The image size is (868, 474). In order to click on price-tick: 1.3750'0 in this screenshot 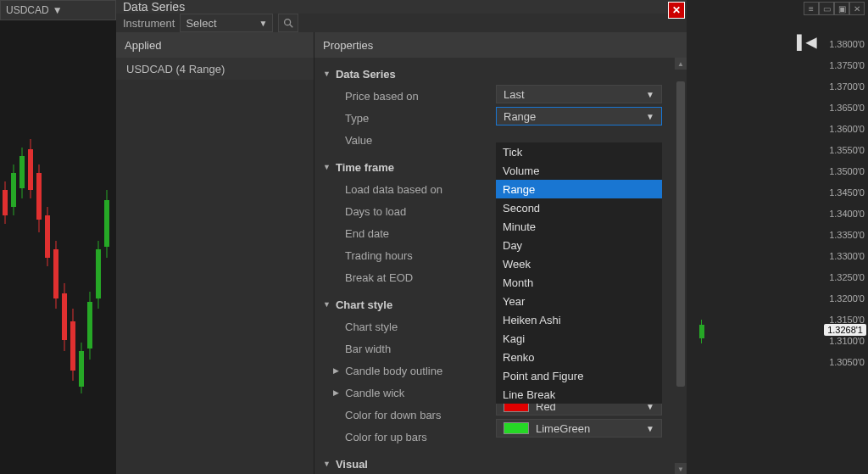, I will do `click(847, 66)`.